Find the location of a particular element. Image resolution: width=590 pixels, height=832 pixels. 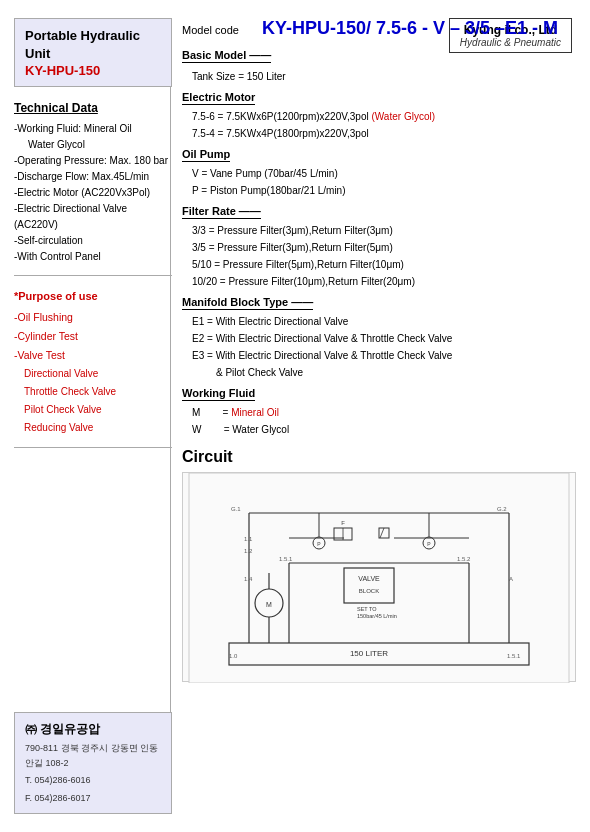

working-fluid-label: Working Fluid is located at coordinates (218, 394).